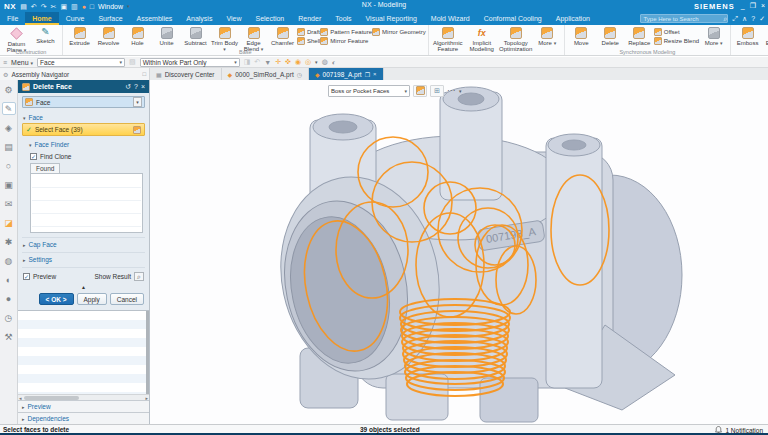 The image size is (768, 435). What do you see at coordinates (84, 130) in the screenshot?
I see `select-face-row: ✓ Select Face (39)` at bounding box center [84, 130].